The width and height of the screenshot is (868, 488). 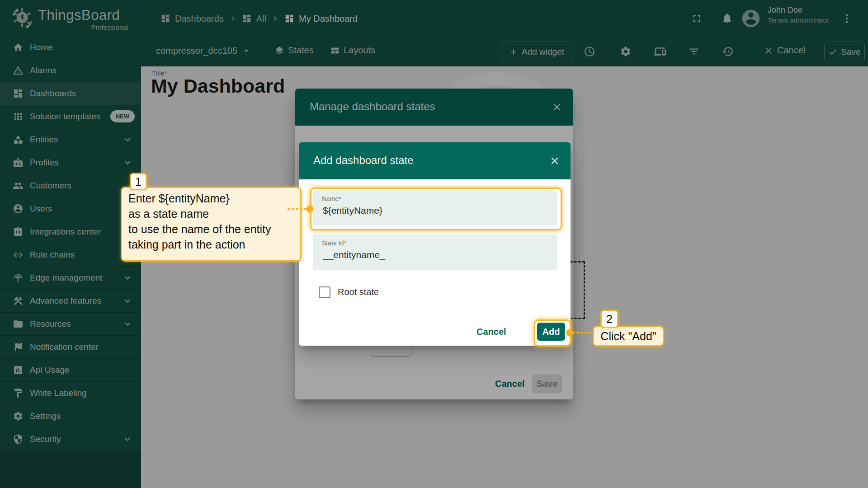 What do you see at coordinates (358, 292) in the screenshot?
I see `root-state-label: Root state` at bounding box center [358, 292].